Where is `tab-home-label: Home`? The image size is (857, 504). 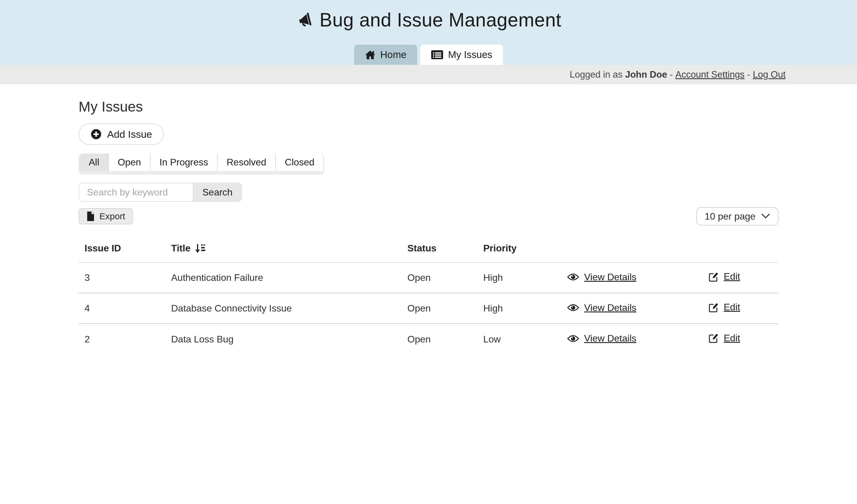 tab-home-label: Home is located at coordinates (393, 55).